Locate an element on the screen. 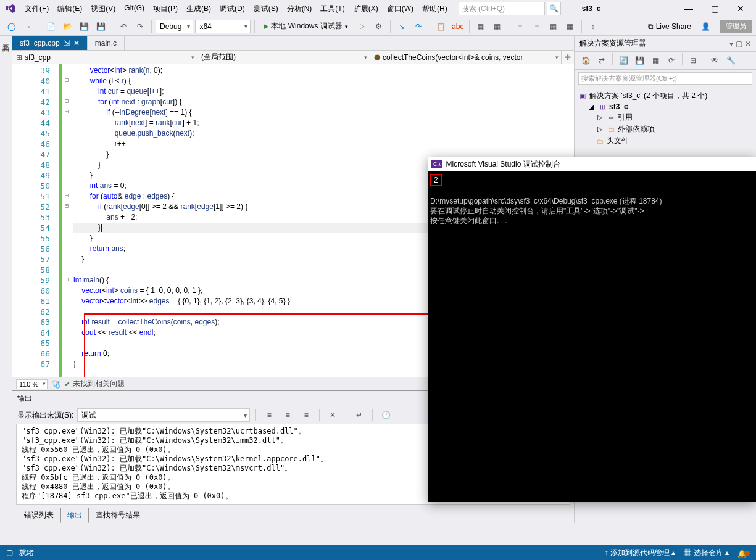 Image resolution: width=756 pixels, height=560 pixels. new-file-icon: 📄 is located at coordinates (51, 27).